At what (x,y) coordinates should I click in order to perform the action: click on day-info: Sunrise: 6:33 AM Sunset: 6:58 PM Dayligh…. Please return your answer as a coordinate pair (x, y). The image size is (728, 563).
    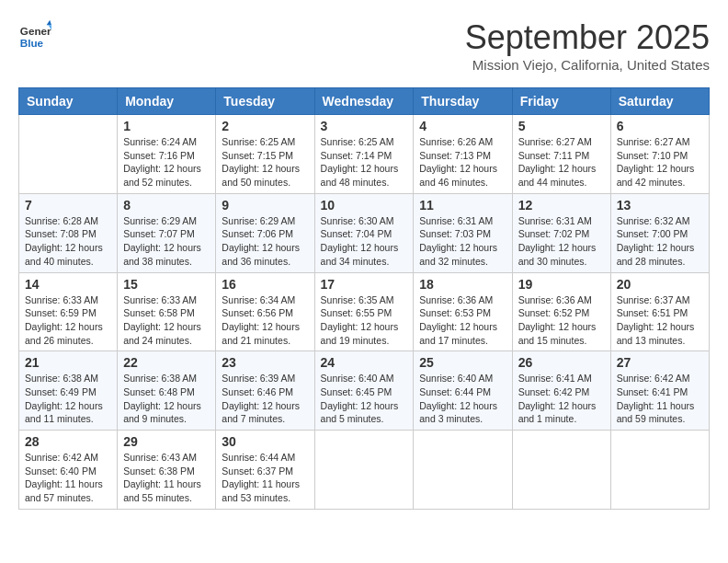
    Looking at the image, I should click on (166, 320).